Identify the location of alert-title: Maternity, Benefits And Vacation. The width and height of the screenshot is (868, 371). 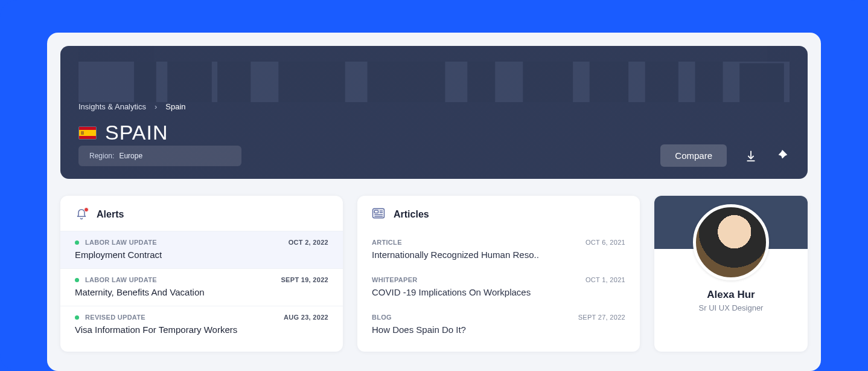
(202, 292).